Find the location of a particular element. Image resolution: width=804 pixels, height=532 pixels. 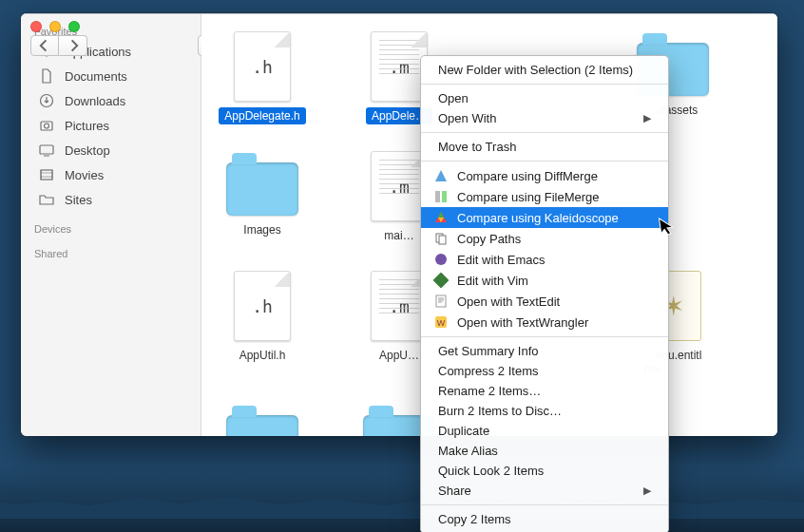

textedit-icon is located at coordinates (441, 301).